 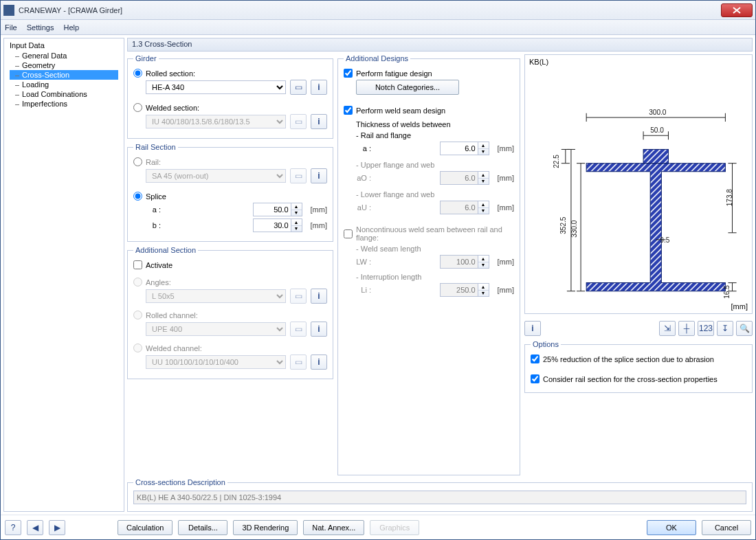 I want to click on radio-rolled-input, so click(x=137, y=73).